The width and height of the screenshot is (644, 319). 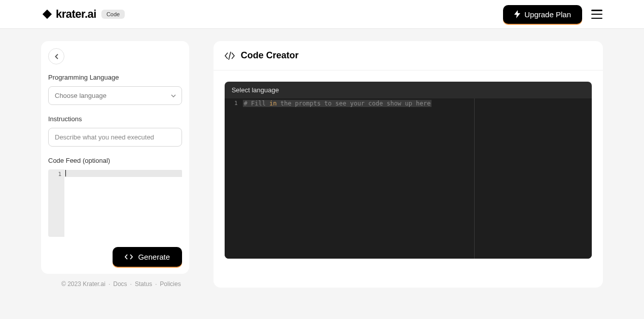 I want to click on language-select-wrap, so click(x=115, y=95).